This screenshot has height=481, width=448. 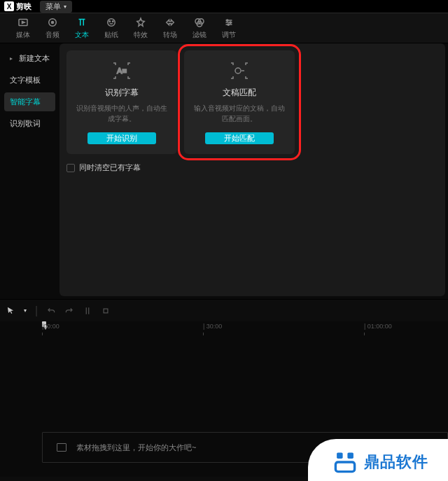 I want to click on watermark-text: 鼎品软件, so click(x=396, y=462).